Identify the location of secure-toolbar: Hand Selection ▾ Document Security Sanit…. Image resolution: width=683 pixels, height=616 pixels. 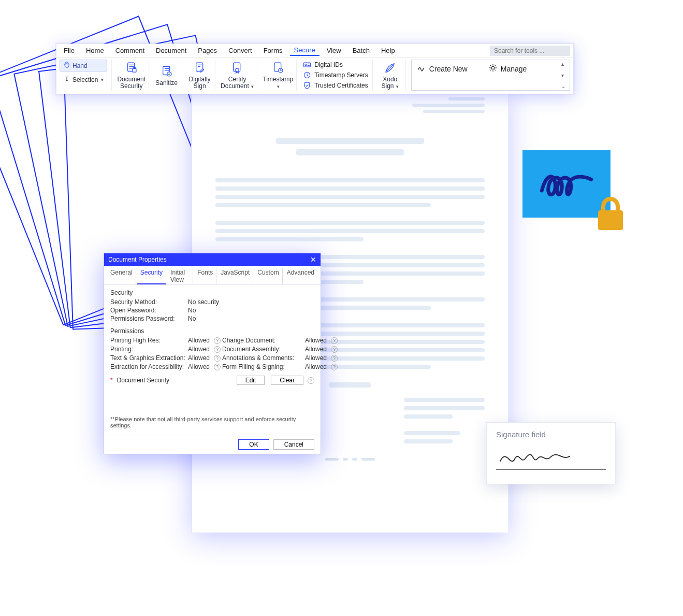
(315, 76).